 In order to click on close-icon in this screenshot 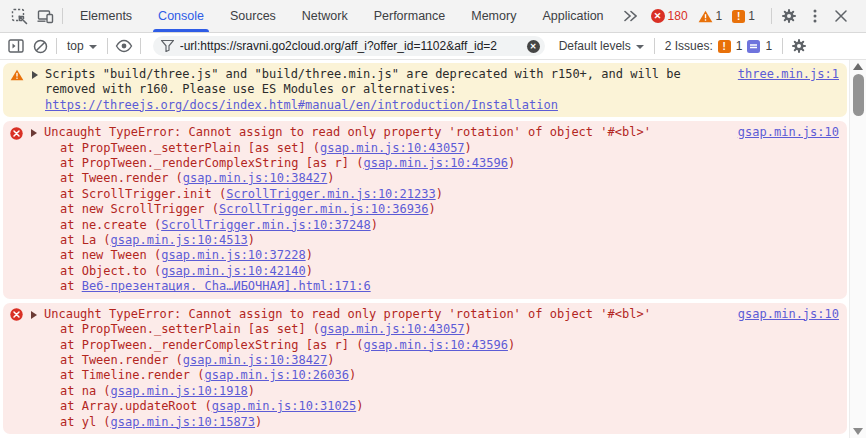, I will do `click(841, 16)`.